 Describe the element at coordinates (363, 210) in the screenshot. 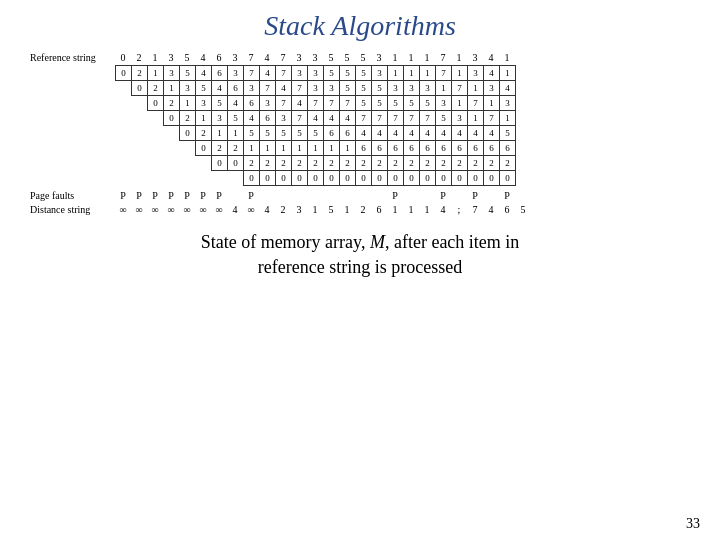

I see `distance-cell: 2` at that location.